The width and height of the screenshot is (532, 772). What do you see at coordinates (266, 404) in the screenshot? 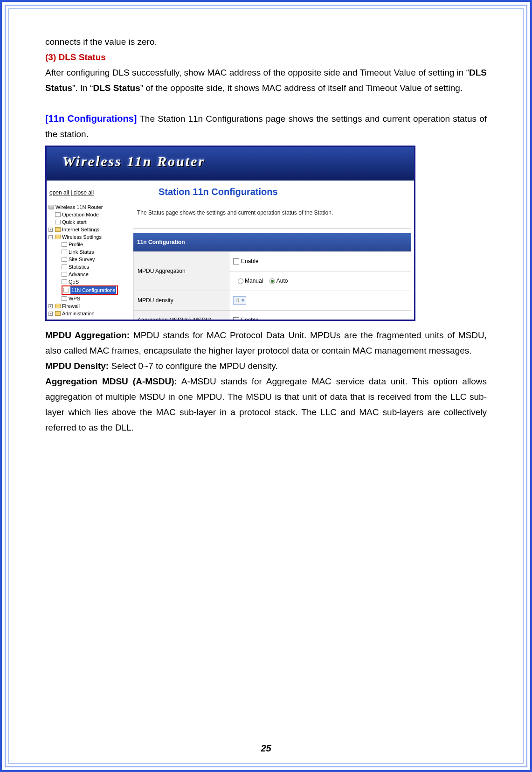
I see `paragraph: Aggregation MDSU (A-MSDU): A-MSDU stands…` at bounding box center [266, 404].